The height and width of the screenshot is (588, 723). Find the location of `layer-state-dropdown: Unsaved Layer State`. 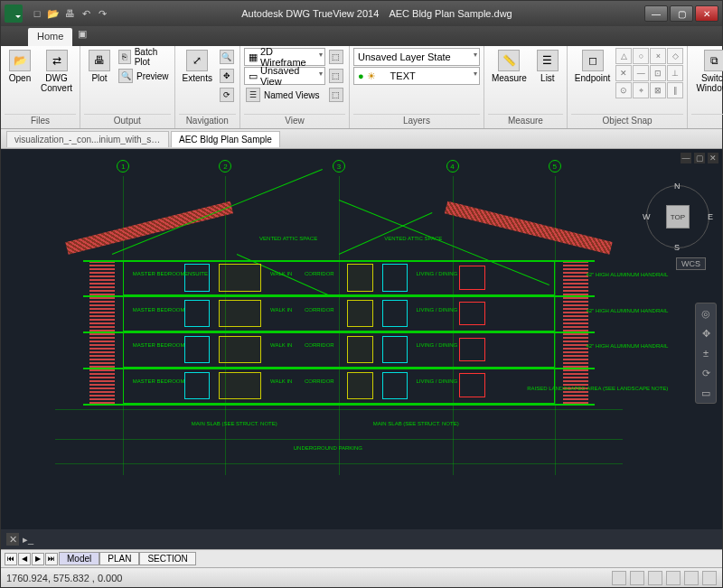

layer-state-dropdown: Unsaved Layer State is located at coordinates (417, 57).